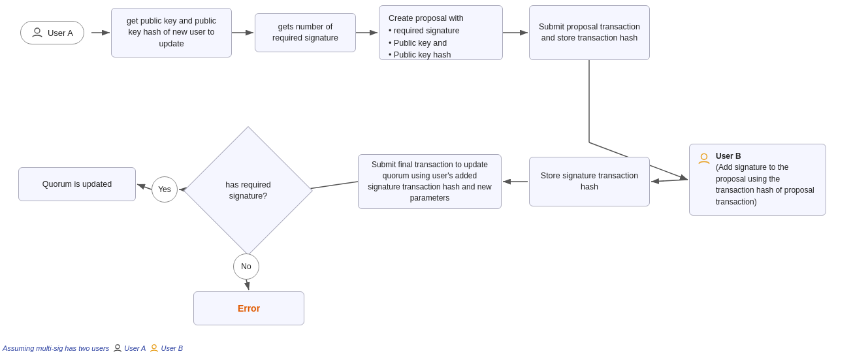  What do you see at coordinates (77, 184) in the screenshot?
I see `quorum-label: Quorum is updated` at bounding box center [77, 184].